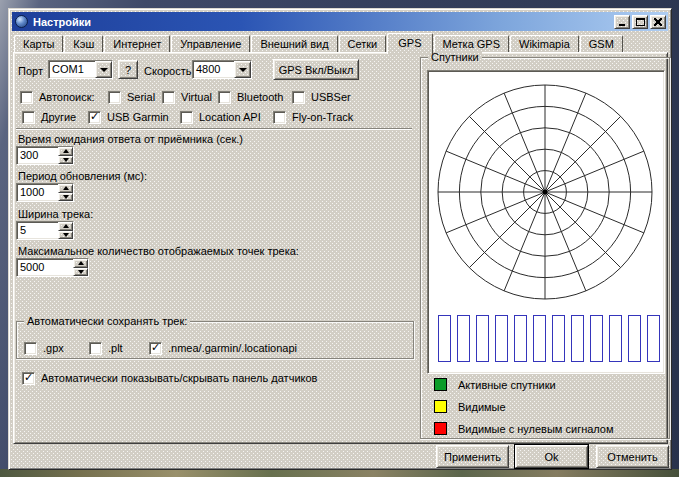  What do you see at coordinates (45, 268) in the screenshot?
I see `max-points-value: 5000` at bounding box center [45, 268].